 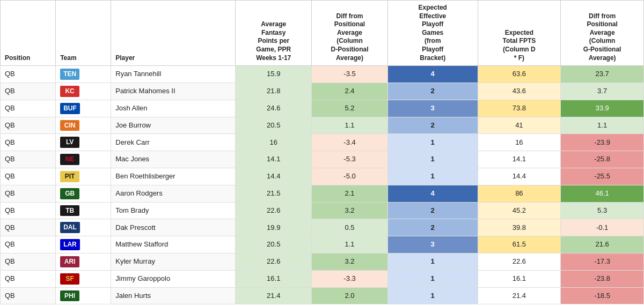 What do you see at coordinates (173, 108) in the screenshot?
I see `cell-player: Josh Allen` at bounding box center [173, 108].